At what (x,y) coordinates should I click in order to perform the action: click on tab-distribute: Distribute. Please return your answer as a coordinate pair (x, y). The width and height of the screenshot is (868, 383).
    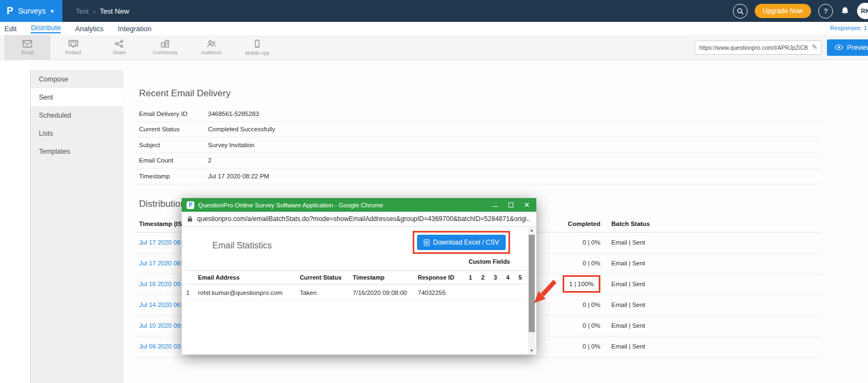
    Looking at the image, I should click on (46, 28).